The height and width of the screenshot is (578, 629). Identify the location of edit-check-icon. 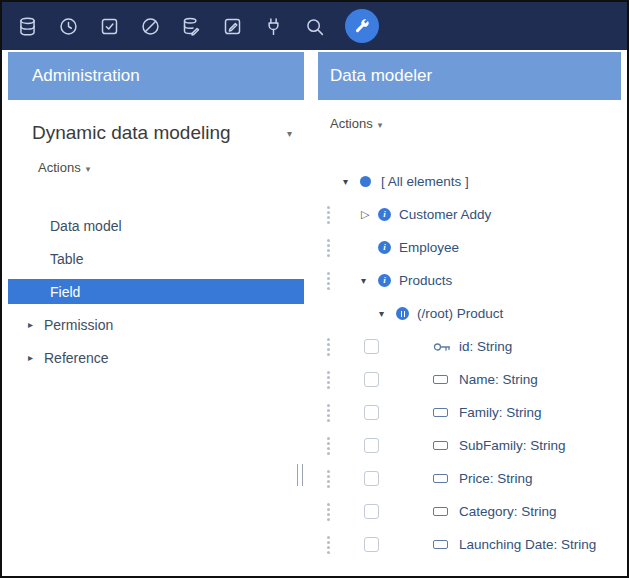
(232, 26).